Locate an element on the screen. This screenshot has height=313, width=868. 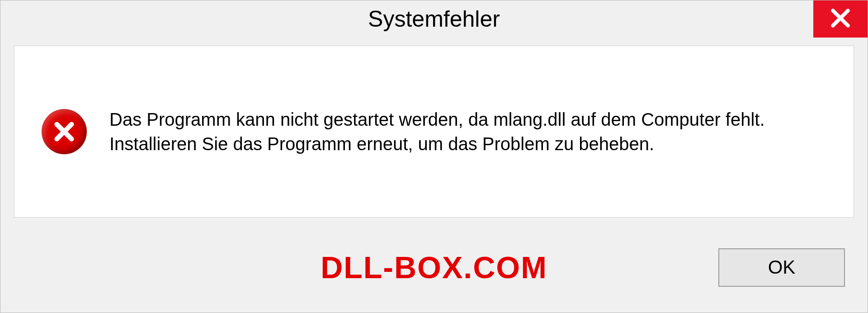
error-message: Das Programm kann nicht gestartet werden… is located at coordinates (468, 132).